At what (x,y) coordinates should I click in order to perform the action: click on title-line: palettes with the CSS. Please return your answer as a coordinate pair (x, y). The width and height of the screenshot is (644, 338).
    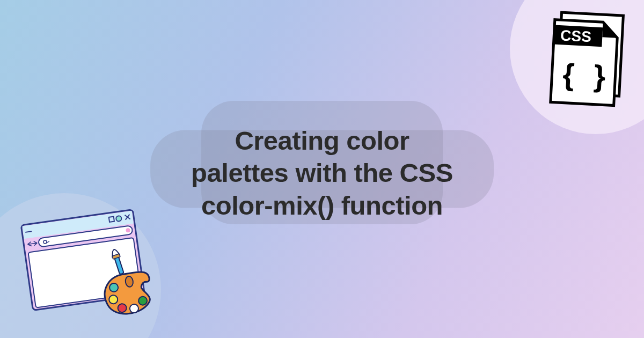
    Looking at the image, I should click on (322, 173).